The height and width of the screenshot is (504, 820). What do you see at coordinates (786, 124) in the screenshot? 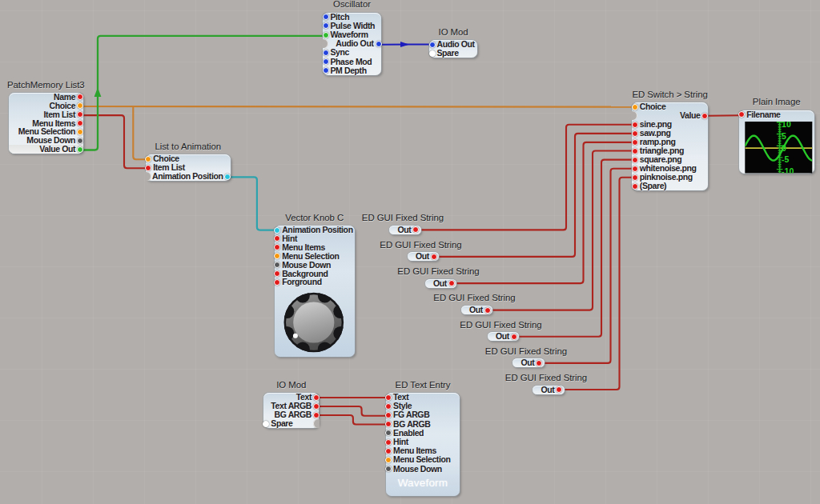
I see `svg-text: 10` at bounding box center [786, 124].